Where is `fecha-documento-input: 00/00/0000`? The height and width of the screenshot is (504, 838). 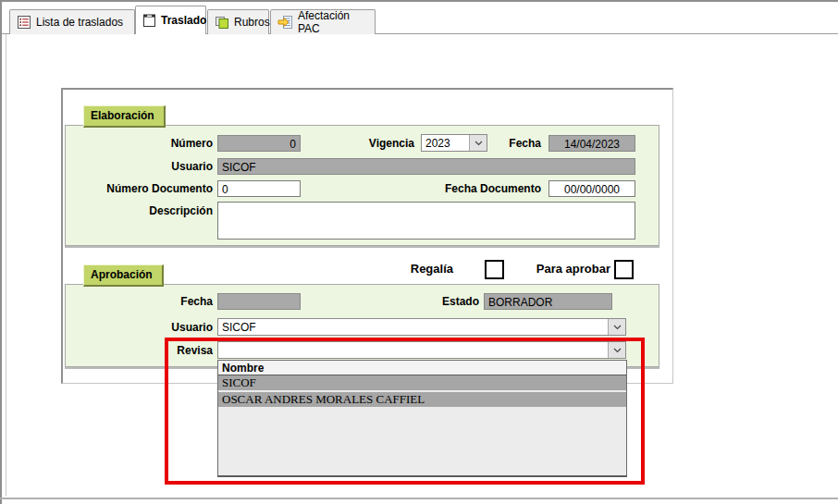
fecha-documento-input: 00/00/0000 is located at coordinates (592, 189).